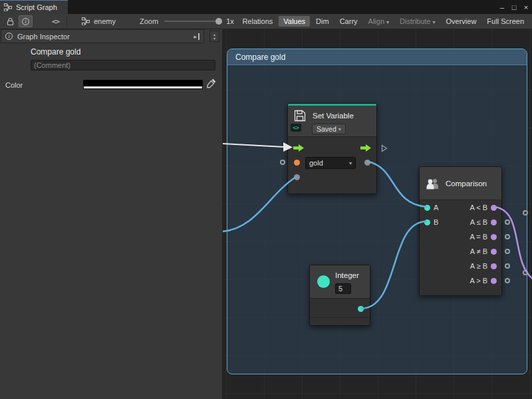 This screenshot has width=532, height=399. I want to click on variable-kind-icon: <>, so click(296, 128).